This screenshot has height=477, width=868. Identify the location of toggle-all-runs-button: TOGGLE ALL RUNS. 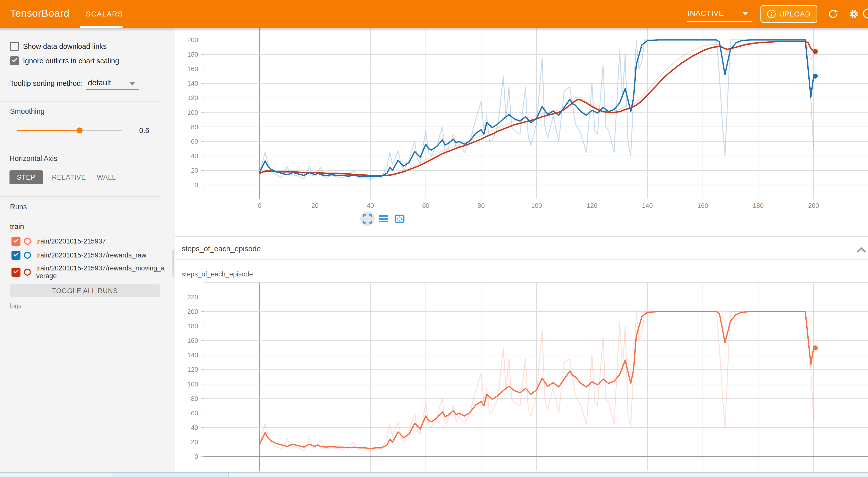
(85, 291).